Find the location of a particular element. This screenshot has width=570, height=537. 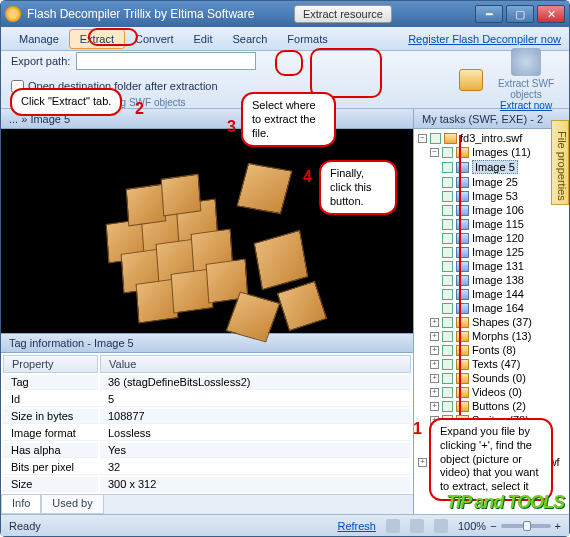

tree-node-image: Image 53 is located at coordinates (492, 196).